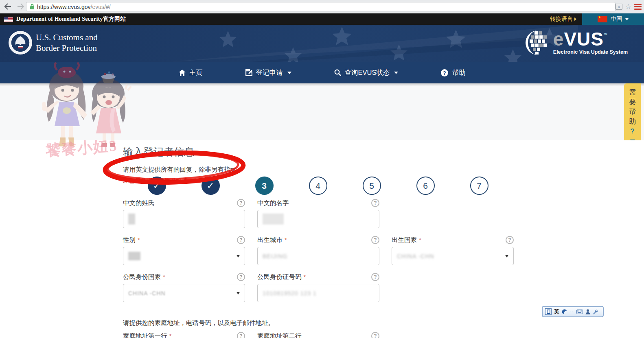 The height and width of the screenshot is (338, 644). I want to click on forward-button, so click(21, 7).